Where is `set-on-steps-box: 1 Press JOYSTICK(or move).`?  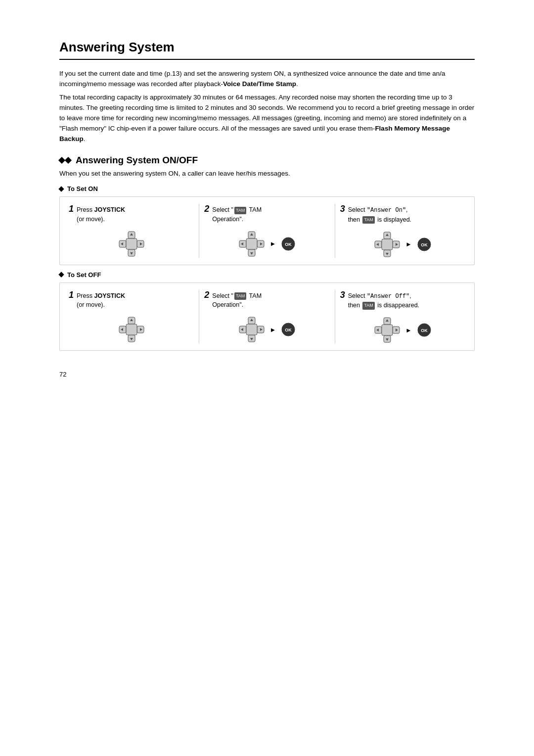
set-on-steps-box: 1 Press JOYSTICK(or move). is located at coordinates (267, 231).